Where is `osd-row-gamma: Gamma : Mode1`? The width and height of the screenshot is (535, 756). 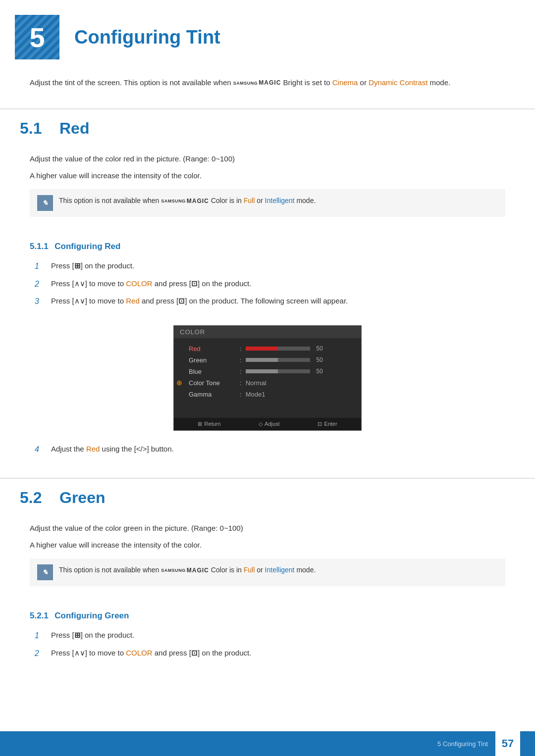 osd-row-gamma: Gamma : Mode1 is located at coordinates (271, 394).